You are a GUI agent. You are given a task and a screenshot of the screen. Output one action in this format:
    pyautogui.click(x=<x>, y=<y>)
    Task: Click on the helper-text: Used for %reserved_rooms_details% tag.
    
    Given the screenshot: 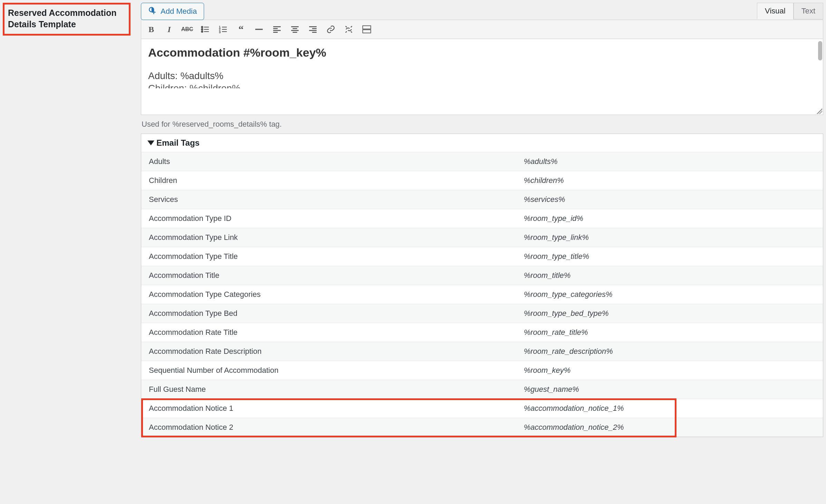 What is the action you would take?
    pyautogui.click(x=482, y=124)
    